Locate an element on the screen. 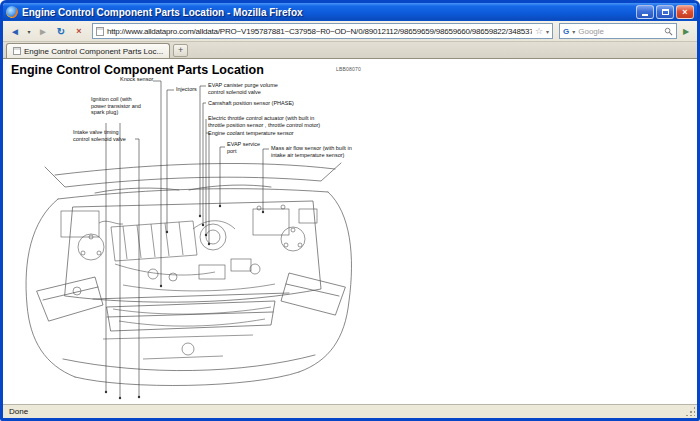  search-placeholder: Google is located at coordinates (620, 32).